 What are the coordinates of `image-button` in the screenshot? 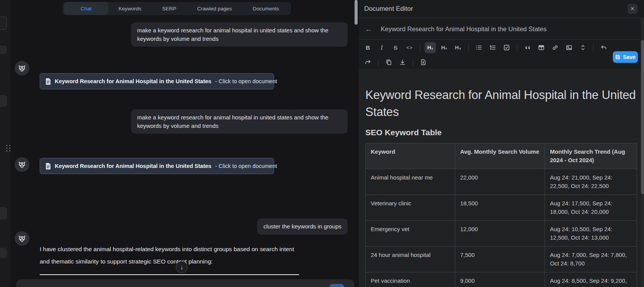 It's located at (569, 48).